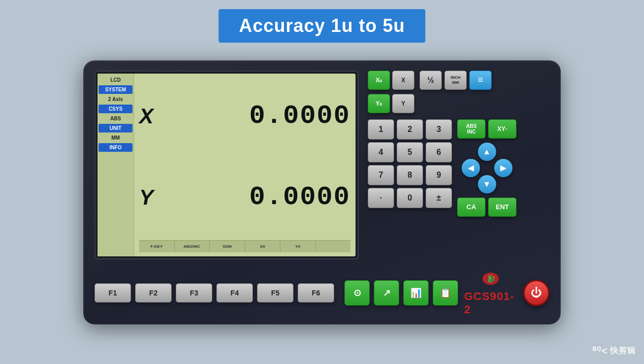 This screenshot has height=364, width=644. What do you see at coordinates (235, 293) in the screenshot?
I see `f4-button: F4` at bounding box center [235, 293].